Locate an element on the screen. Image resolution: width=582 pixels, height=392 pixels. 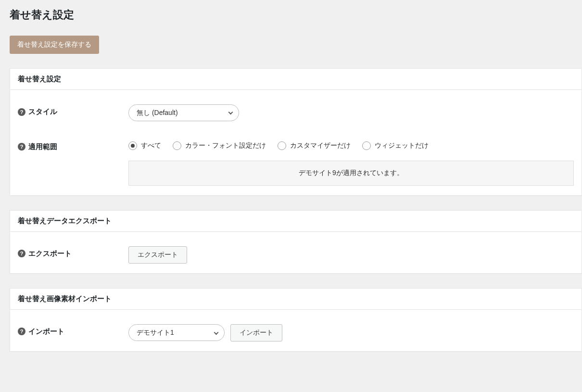
scope-option-all: すべて is located at coordinates (145, 146).